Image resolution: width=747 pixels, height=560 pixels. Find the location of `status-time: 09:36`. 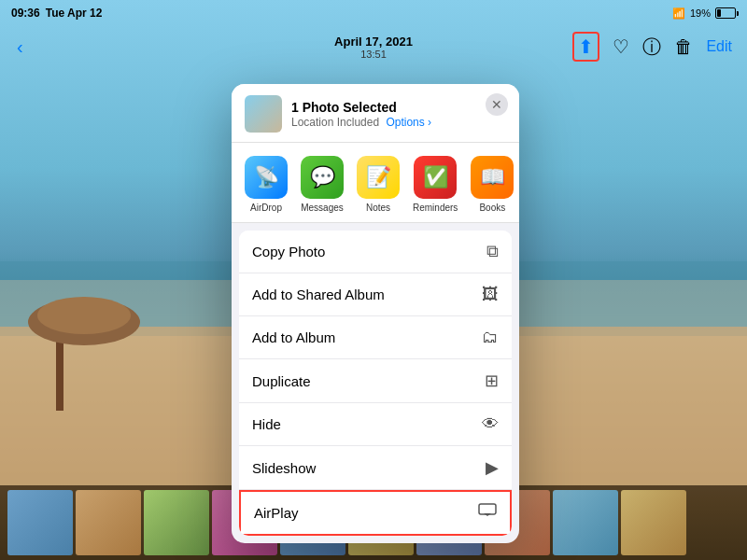

status-time: 09:36 is located at coordinates (26, 13).